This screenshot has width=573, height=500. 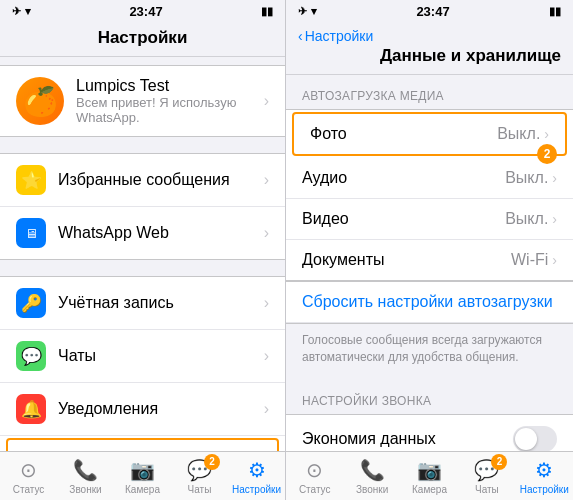 What do you see at coordinates (314, 476) in the screenshot?
I see `right-tab-status: ⊙ Статус` at bounding box center [314, 476].